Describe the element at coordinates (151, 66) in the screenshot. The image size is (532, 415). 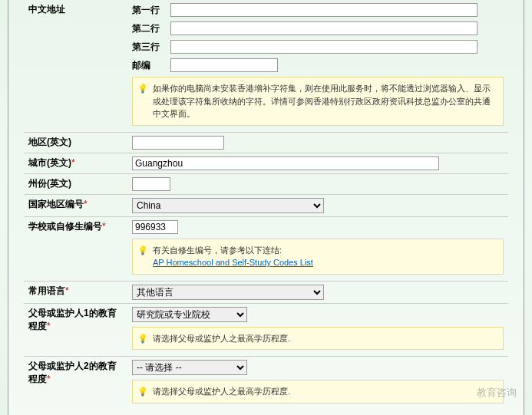
I see `label-postal: 邮编` at that location.